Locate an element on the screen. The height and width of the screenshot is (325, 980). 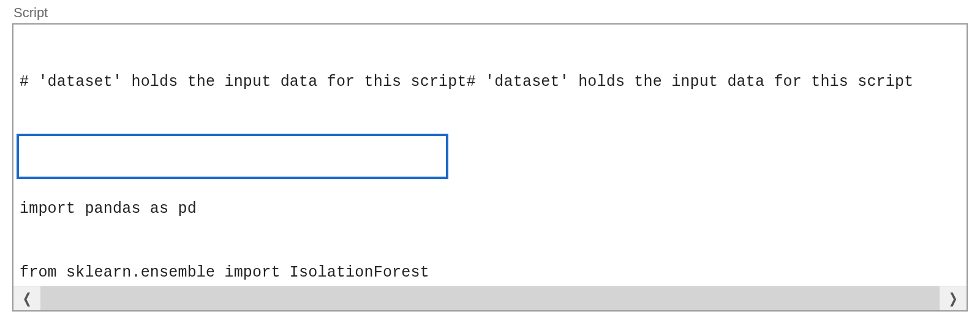
scroll-thumb is located at coordinates (490, 298).